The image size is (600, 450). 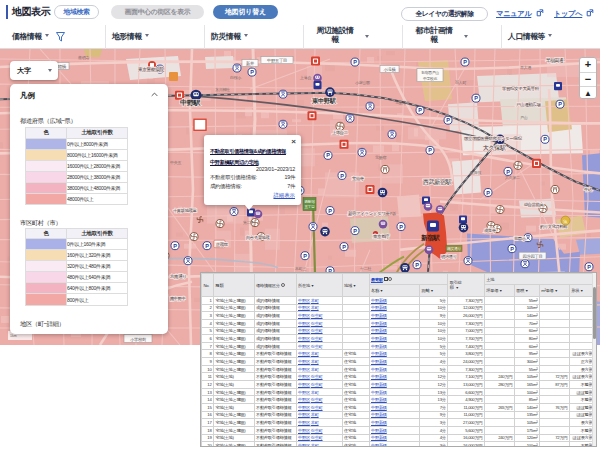 I want to click on svg-text: 大久保二, so click(x=512, y=178).